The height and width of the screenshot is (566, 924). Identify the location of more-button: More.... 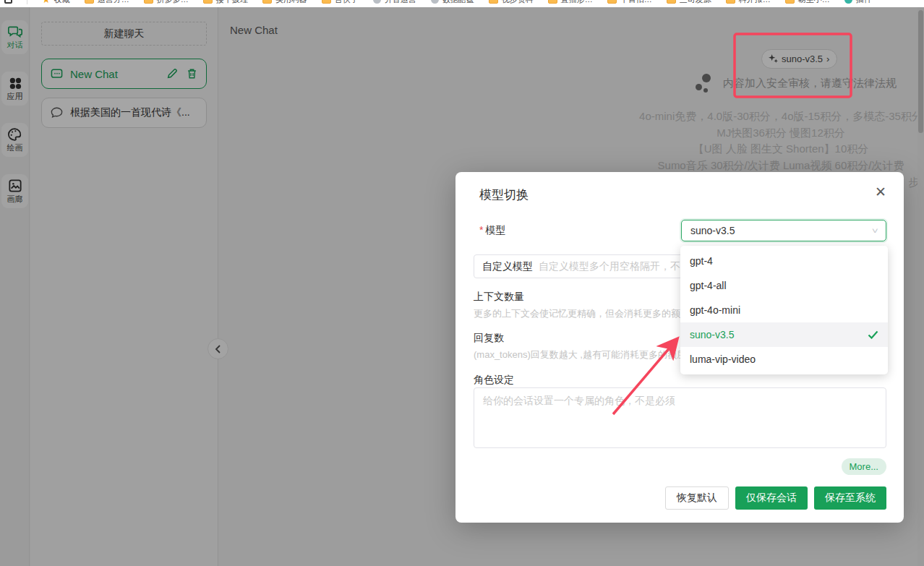
(864, 467).